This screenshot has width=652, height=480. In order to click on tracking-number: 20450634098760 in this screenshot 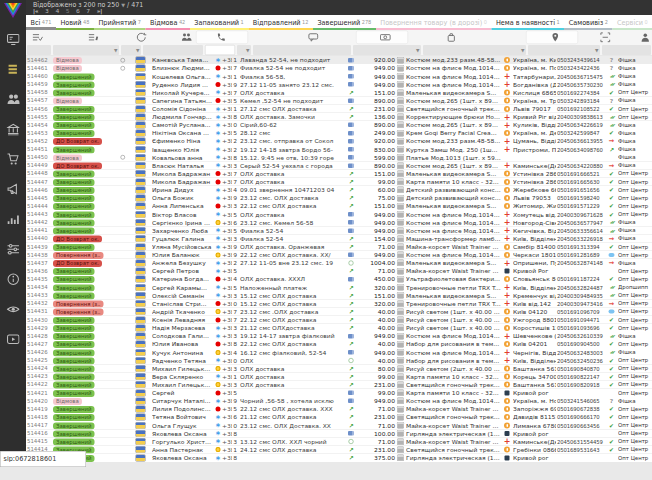, I will do `click(582, 149)`.